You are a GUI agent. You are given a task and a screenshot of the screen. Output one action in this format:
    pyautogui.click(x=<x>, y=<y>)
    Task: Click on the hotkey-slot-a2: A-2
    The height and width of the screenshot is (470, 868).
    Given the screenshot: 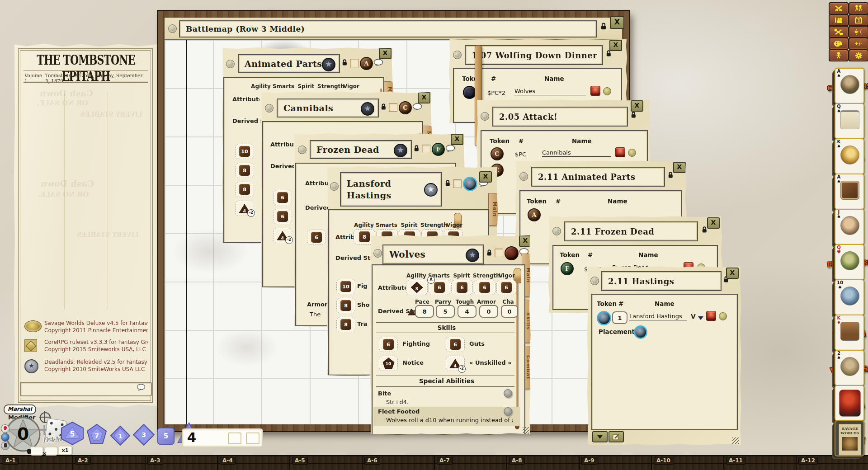 What is the action you would take?
    pyautogui.click(x=83, y=461)
    